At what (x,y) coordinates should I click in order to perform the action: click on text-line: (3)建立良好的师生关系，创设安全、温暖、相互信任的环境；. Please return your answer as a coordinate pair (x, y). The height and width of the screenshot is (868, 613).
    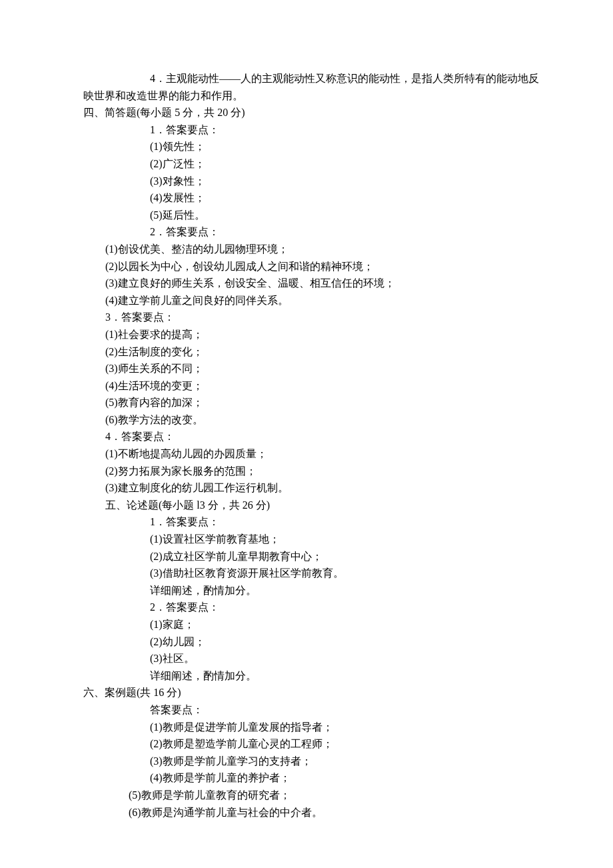
    Looking at the image, I should click on (306, 283).